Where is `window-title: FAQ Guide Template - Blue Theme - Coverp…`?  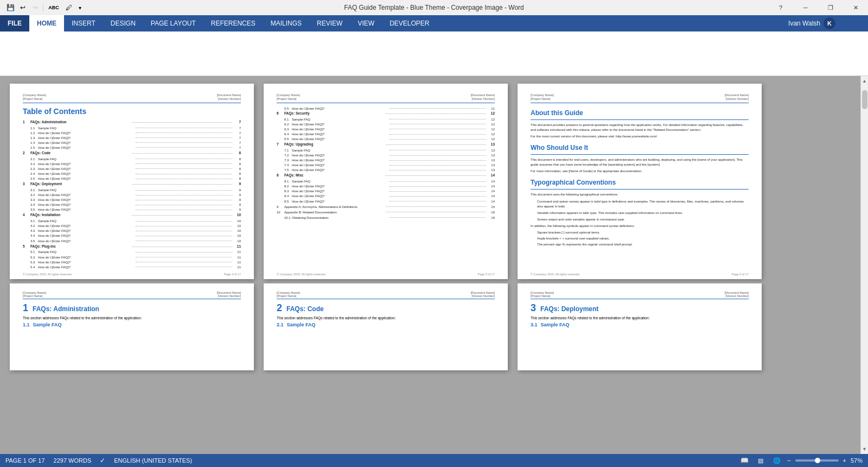 window-title: FAQ Guide Template - Blue Theme - Coverp… is located at coordinates (434, 8).